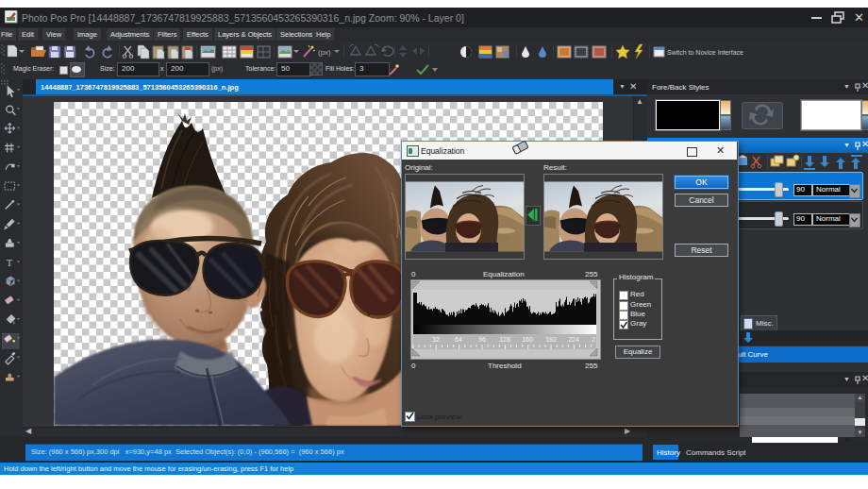  I want to click on svg-text: 160, so click(527, 340).